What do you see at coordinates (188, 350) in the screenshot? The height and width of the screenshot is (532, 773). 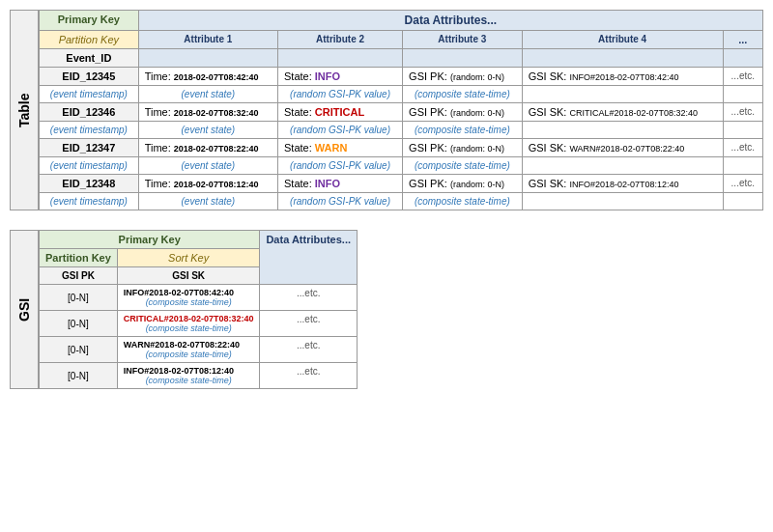 I see `gsi-sk-cell: WARN#2018-02-07T08:22:40 (composite stat…` at bounding box center [188, 350].